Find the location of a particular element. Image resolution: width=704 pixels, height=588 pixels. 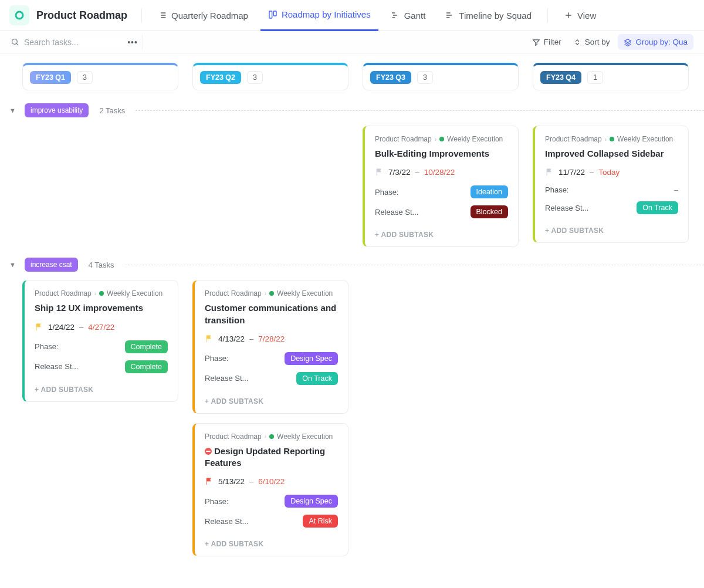

group-divider-line is located at coordinates (414, 265).